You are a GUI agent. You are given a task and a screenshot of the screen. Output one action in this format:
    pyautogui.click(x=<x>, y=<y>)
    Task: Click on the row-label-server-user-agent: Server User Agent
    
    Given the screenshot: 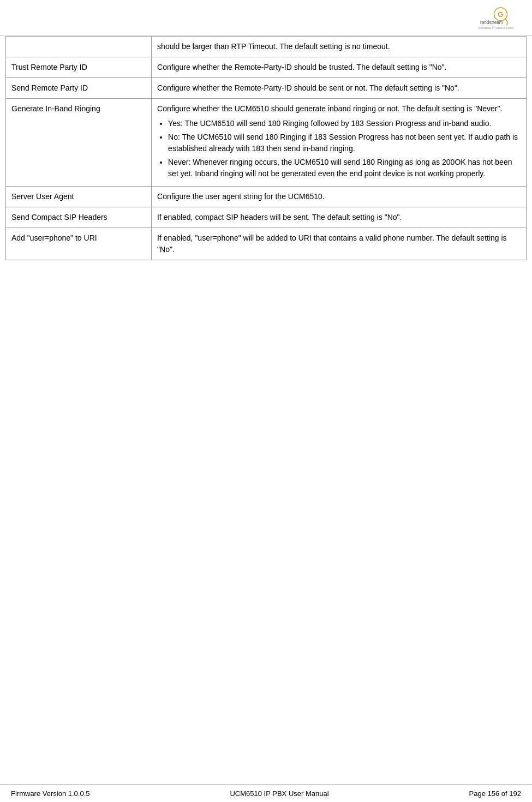 What is the action you would take?
    pyautogui.click(x=79, y=197)
    